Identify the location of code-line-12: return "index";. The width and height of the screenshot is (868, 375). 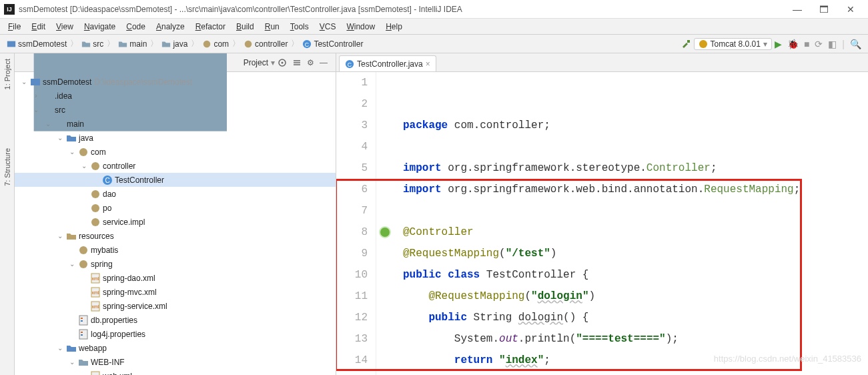
(635, 360).